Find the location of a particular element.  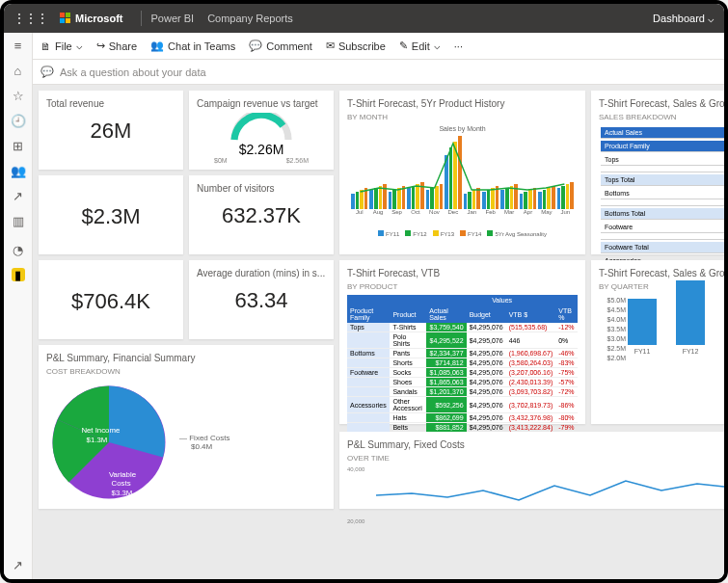

tile-vtb: T-Shirt Forecast, VTB BY PRODUCT ValuesP… is located at coordinates (463, 342).